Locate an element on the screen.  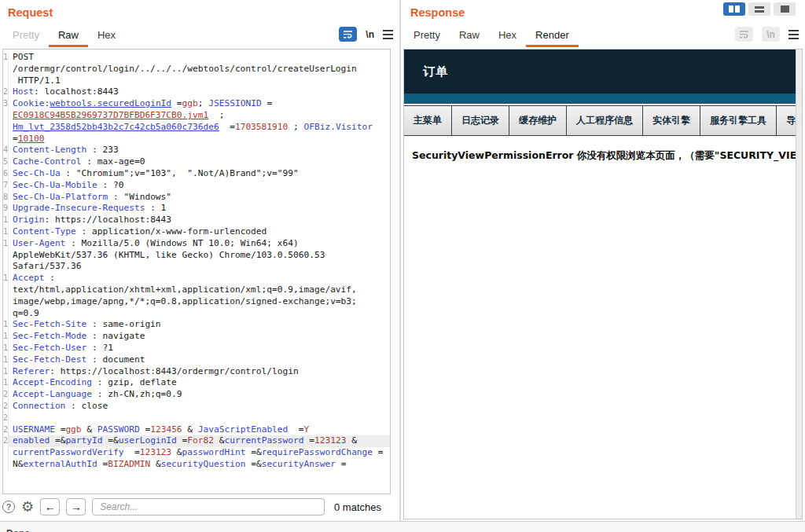
line-content: Sec-Fetch-Mode : navigate is located at coordinates (200, 336).